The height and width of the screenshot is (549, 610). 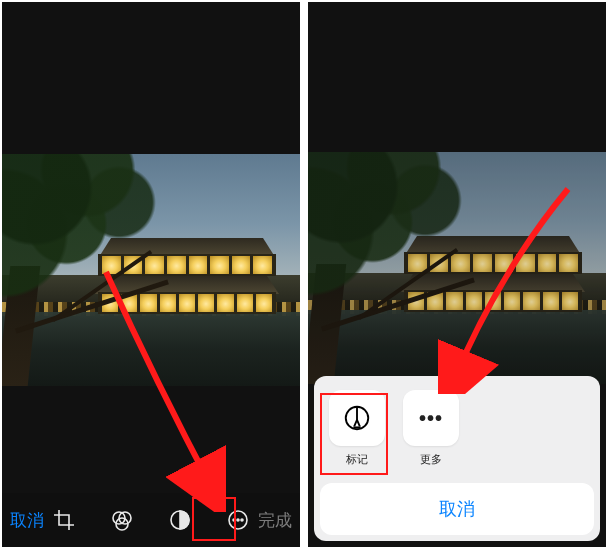 I want to click on crop-icon, so click(x=64, y=520).